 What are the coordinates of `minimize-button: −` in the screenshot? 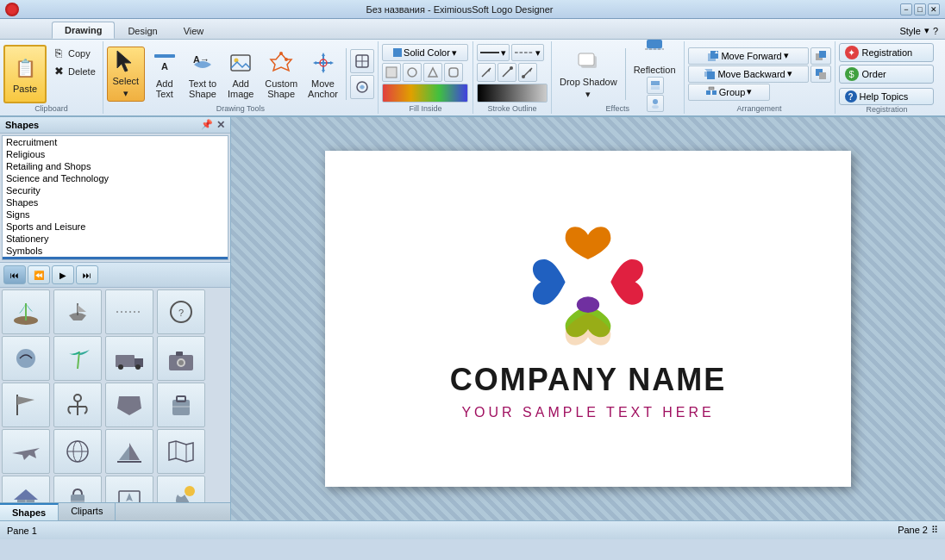 It's located at (906, 9).